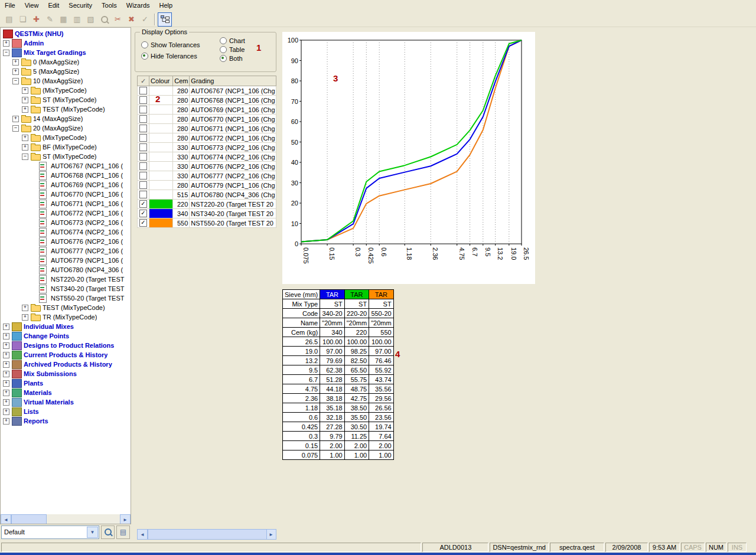 This screenshot has width=756, height=555. I want to click on grid-header-grading: Grading, so click(233, 81).